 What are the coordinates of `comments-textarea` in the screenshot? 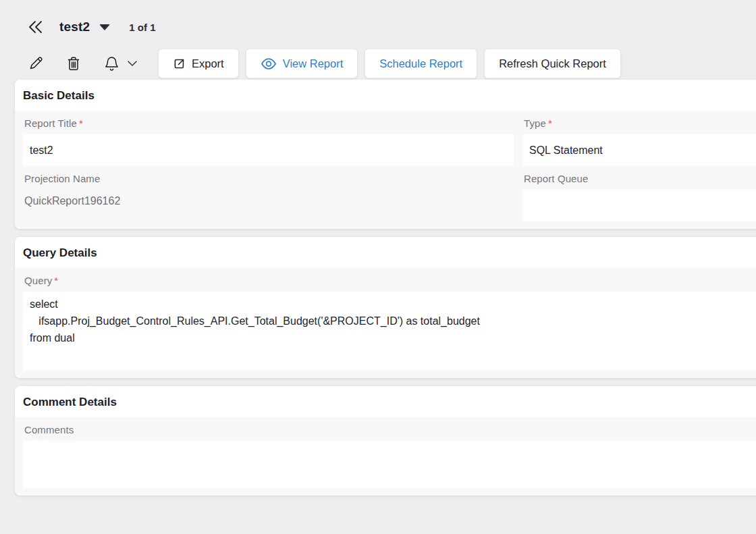 It's located at (389, 464).